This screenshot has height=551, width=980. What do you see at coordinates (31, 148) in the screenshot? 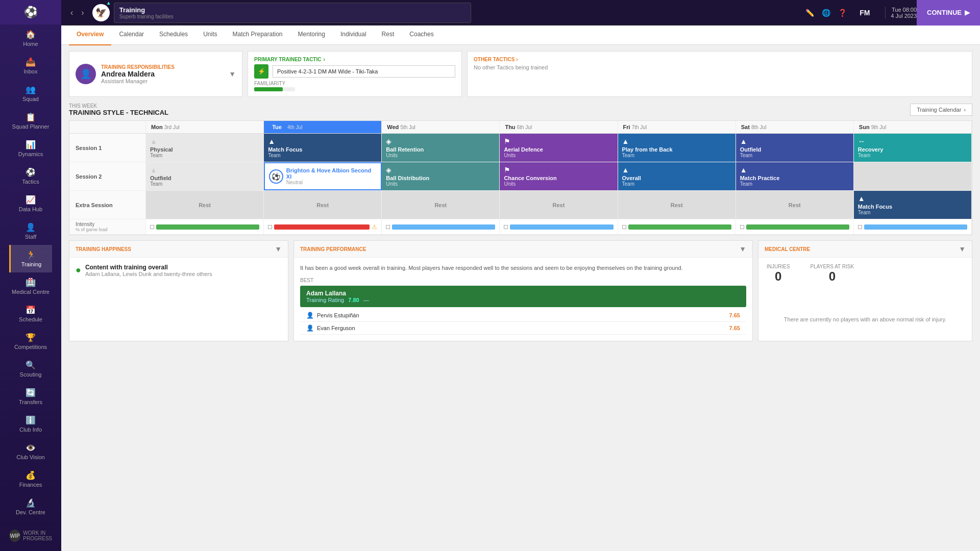
I see `sidebar-item-dynamics: 📊Dynamics` at bounding box center [31, 148].